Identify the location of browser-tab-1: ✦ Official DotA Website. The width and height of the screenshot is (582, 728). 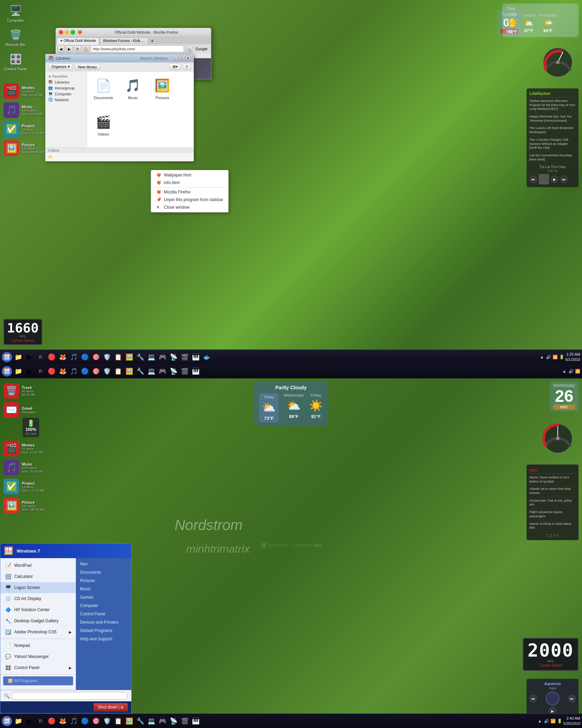
(78, 41).